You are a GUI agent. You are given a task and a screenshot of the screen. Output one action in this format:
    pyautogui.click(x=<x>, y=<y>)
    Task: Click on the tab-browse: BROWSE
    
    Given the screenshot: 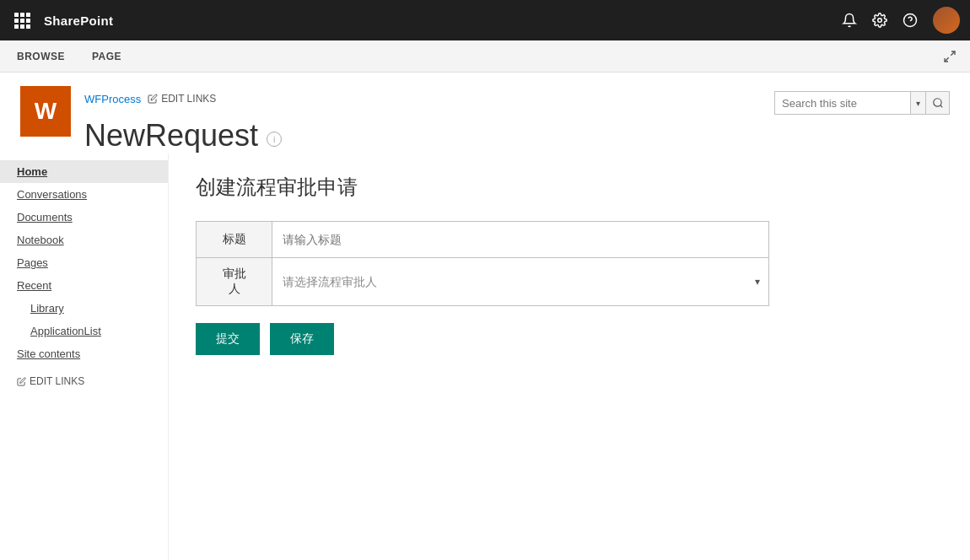 What is the action you would take?
    pyautogui.click(x=40, y=57)
    